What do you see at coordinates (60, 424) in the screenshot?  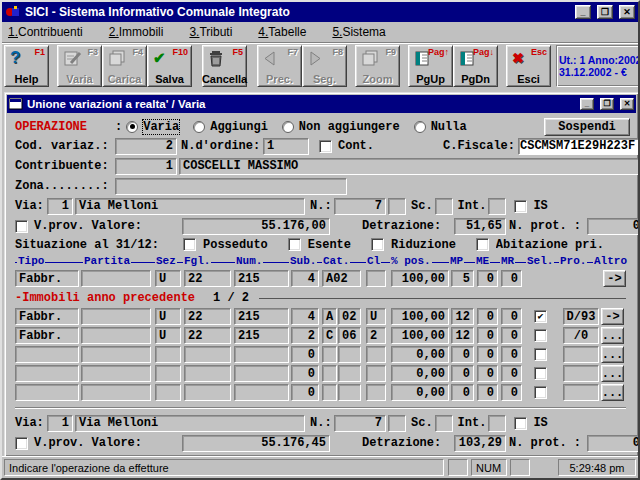 I see `via-code-field: 1` at bounding box center [60, 424].